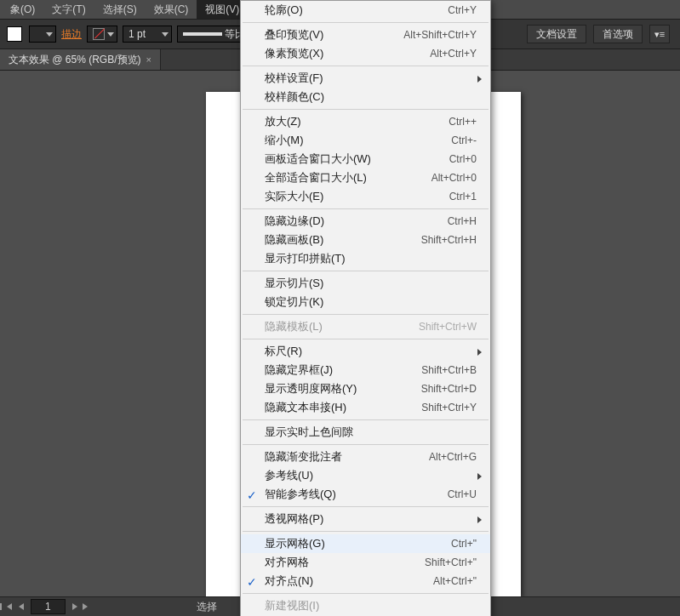 The image size is (680, 616). What do you see at coordinates (344, 178) in the screenshot?
I see `menu-item-label: 全部适合窗口大小(L)` at bounding box center [344, 178].